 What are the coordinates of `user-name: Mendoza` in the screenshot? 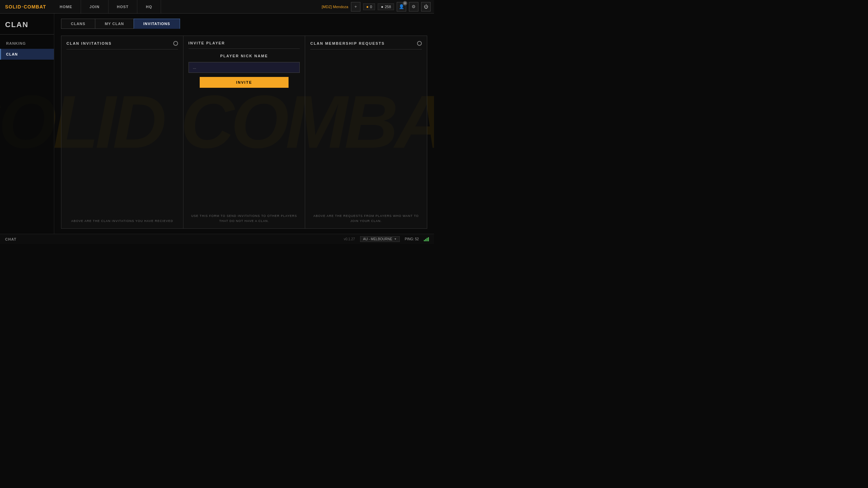 It's located at (340, 7).